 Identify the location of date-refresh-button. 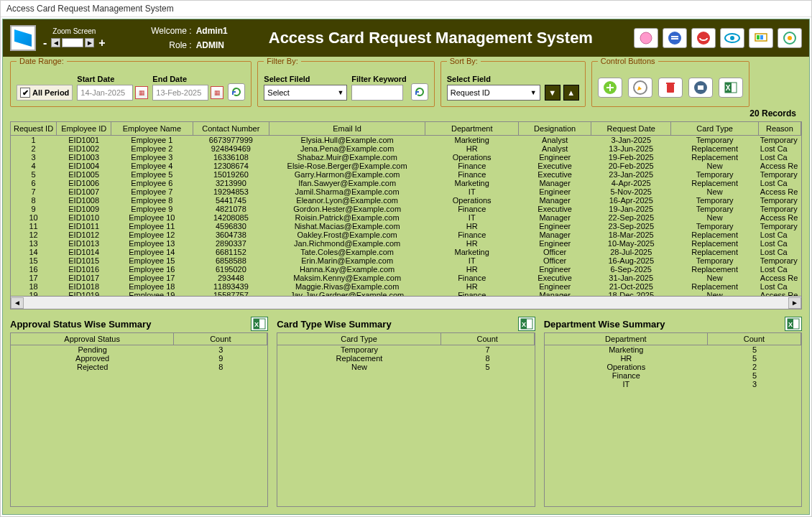
(236, 92).